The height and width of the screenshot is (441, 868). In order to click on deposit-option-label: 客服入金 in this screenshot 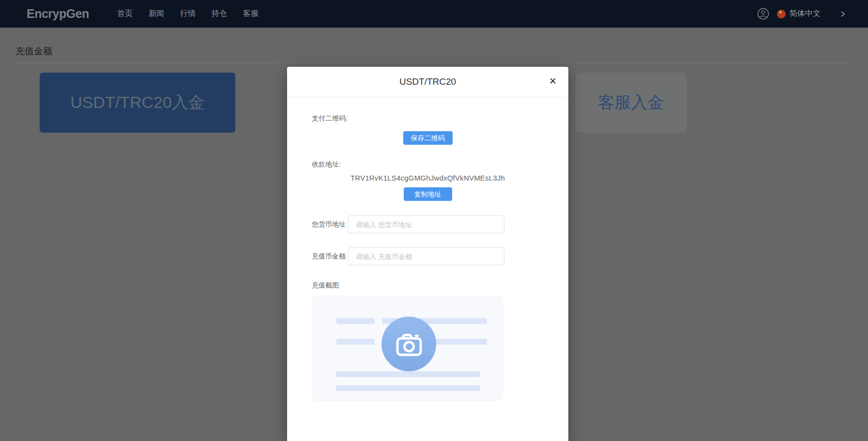, I will do `click(631, 103)`.